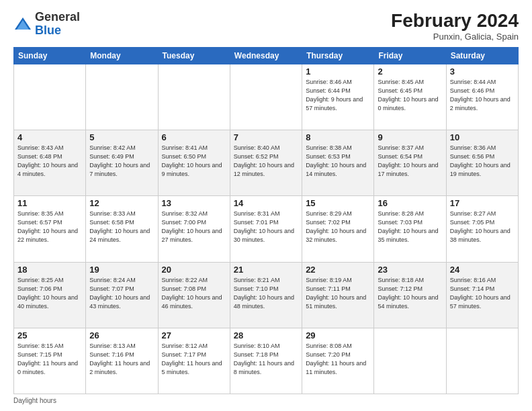  I want to click on day-number: 3, so click(482, 71).